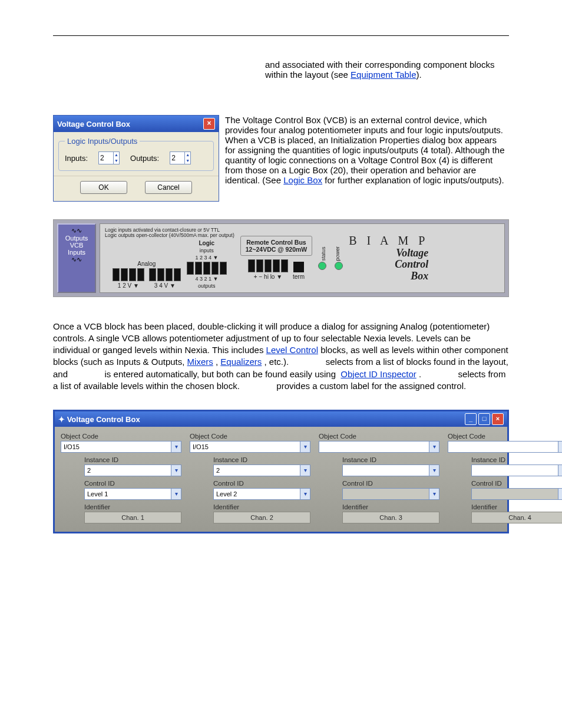 The height and width of the screenshot is (728, 562). Describe the element at coordinates (262, 518) in the screenshot. I see `identifier-value: Chan. 2` at that location.